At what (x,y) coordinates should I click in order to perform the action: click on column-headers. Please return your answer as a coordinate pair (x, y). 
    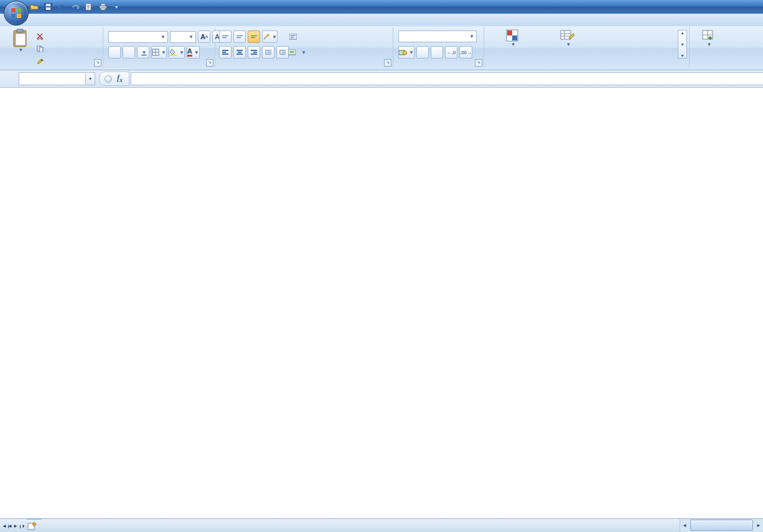
    Looking at the image, I should click on (382, 94).